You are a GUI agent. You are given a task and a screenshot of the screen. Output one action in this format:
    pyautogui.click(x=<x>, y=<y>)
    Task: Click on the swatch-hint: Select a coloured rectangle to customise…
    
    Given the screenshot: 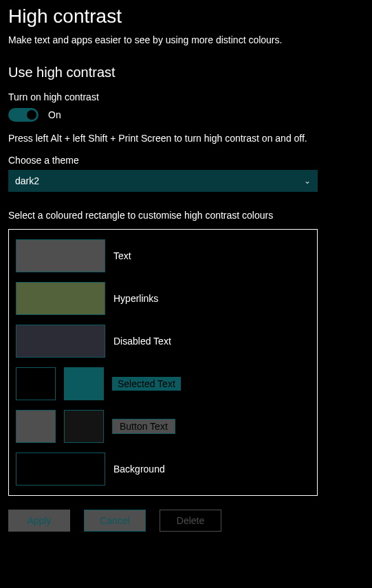 What is the action you would take?
    pyautogui.click(x=186, y=215)
    